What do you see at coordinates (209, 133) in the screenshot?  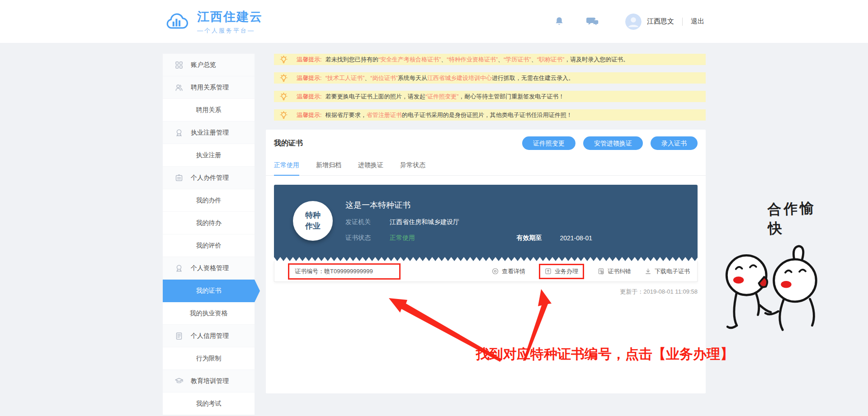 I see `sidebar-item-group: 执业注册管理` at bounding box center [209, 133].